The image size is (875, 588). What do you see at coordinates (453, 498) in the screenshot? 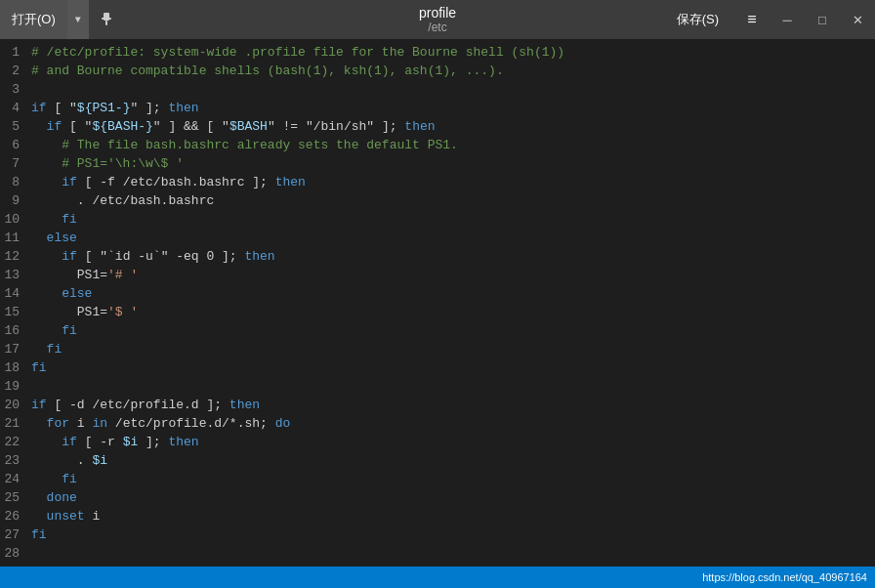
I see `line-content: done` at bounding box center [453, 498].